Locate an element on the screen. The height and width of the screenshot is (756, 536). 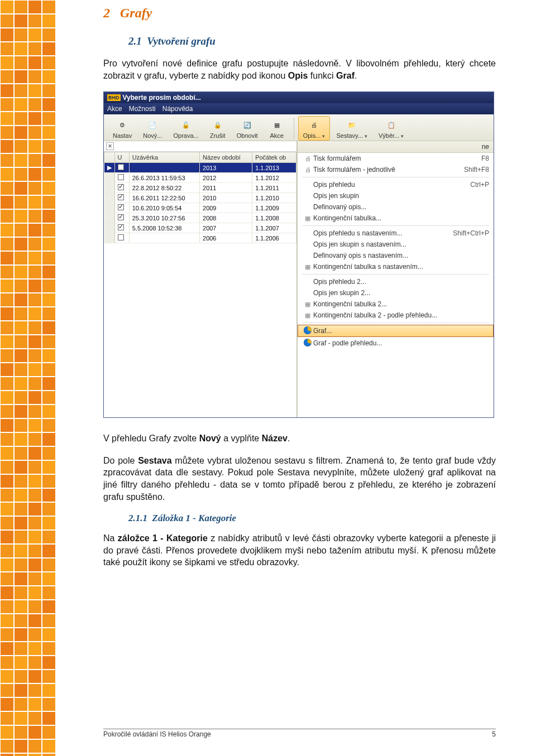
column-header: Počátek ob is located at coordinates (275, 157).